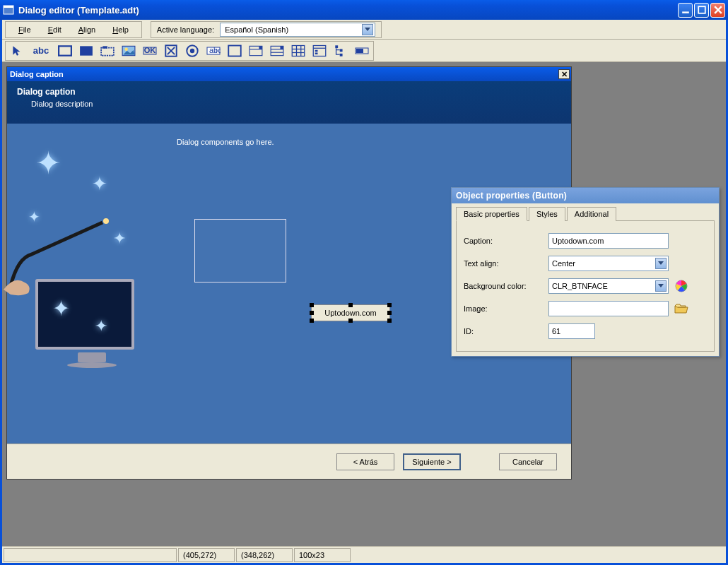  What do you see at coordinates (319, 51) in the screenshot?
I see `list-tool` at bounding box center [319, 51].